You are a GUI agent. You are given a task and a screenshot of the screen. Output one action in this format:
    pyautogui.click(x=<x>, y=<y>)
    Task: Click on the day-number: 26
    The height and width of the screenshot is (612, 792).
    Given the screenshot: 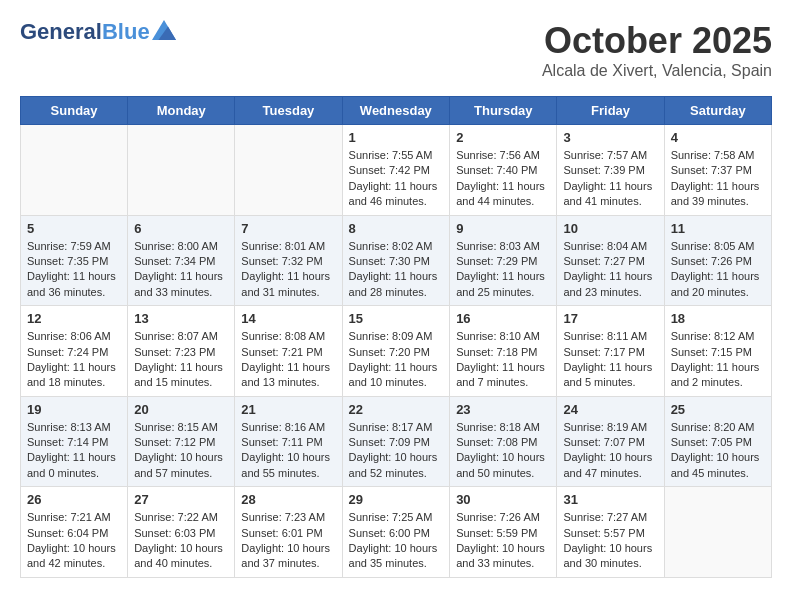 What is the action you would take?
    pyautogui.click(x=74, y=500)
    